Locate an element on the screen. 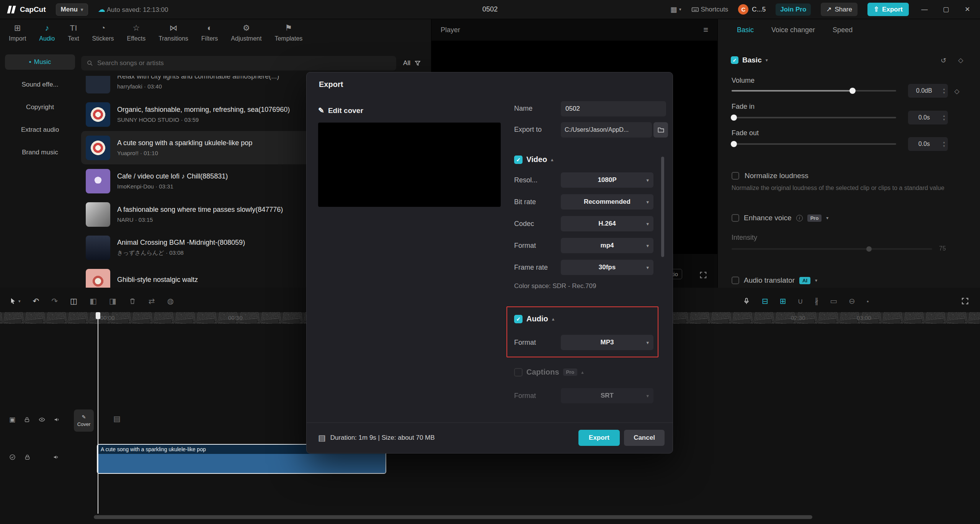 The width and height of the screenshot is (980, 524). fade-out-value-box: 0.0s ▴▾ is located at coordinates (928, 144).